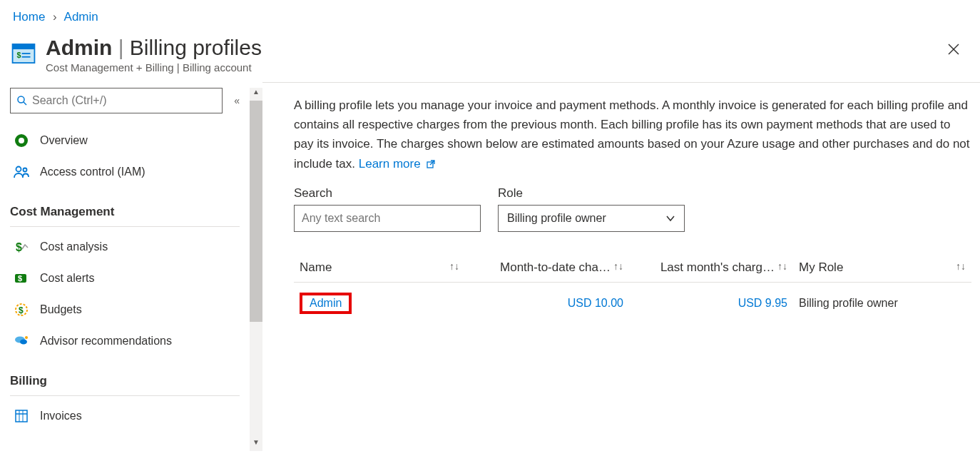  What do you see at coordinates (325, 303) in the screenshot?
I see `profile-link-admin: Admin` at bounding box center [325, 303].